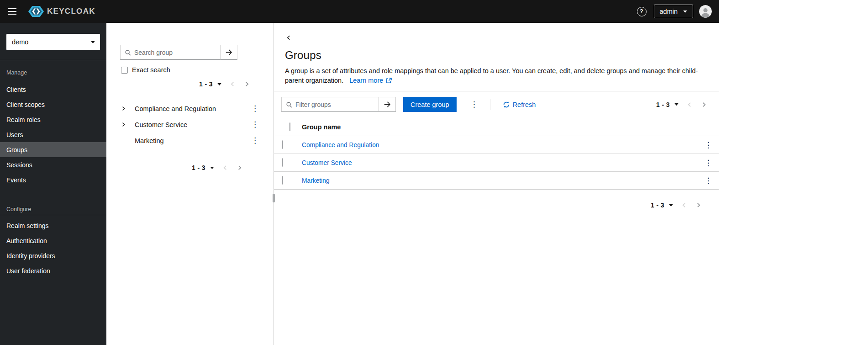 The width and height of the screenshot is (868, 345). What do you see at coordinates (190, 109) in the screenshot?
I see `tree-row: Compliance and Regulation ⋮` at bounding box center [190, 109].